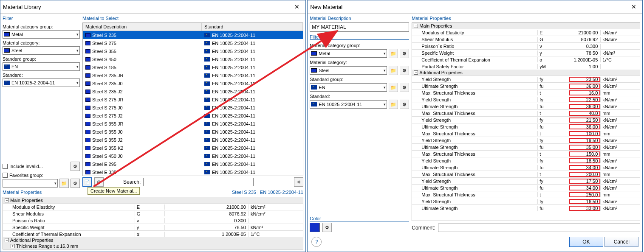 The height and width of the screenshot is (252, 644). Describe the element at coordinates (193, 115) in the screenshot. I see `table-row: Steel S 275 J2EN 10025-2:2004-11` at that location.